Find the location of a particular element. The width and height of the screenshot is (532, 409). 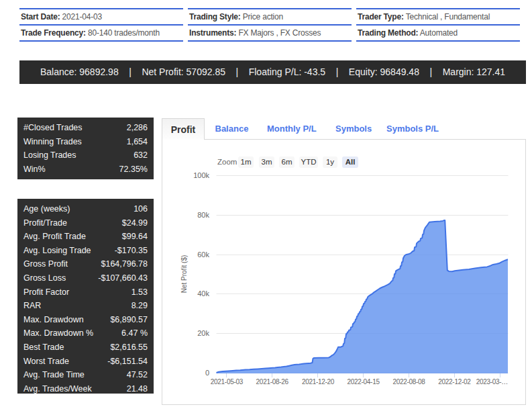

svg-text: 60k is located at coordinates (203, 255).